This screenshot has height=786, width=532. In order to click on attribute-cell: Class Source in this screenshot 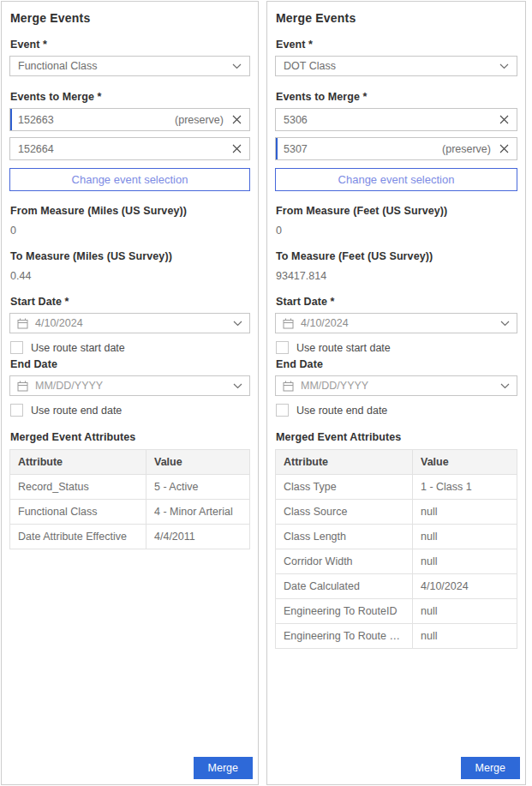, I will do `click(344, 513)`.